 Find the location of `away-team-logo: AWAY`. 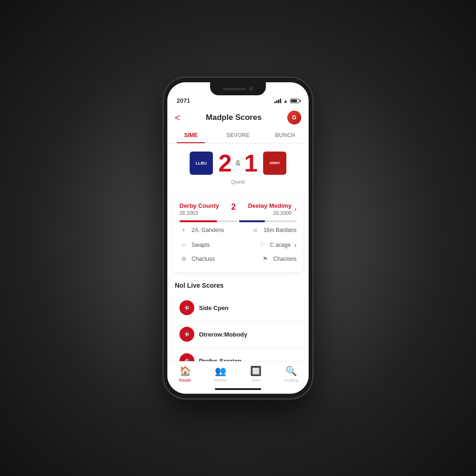

away-team-logo: AWAY is located at coordinates (275, 163).